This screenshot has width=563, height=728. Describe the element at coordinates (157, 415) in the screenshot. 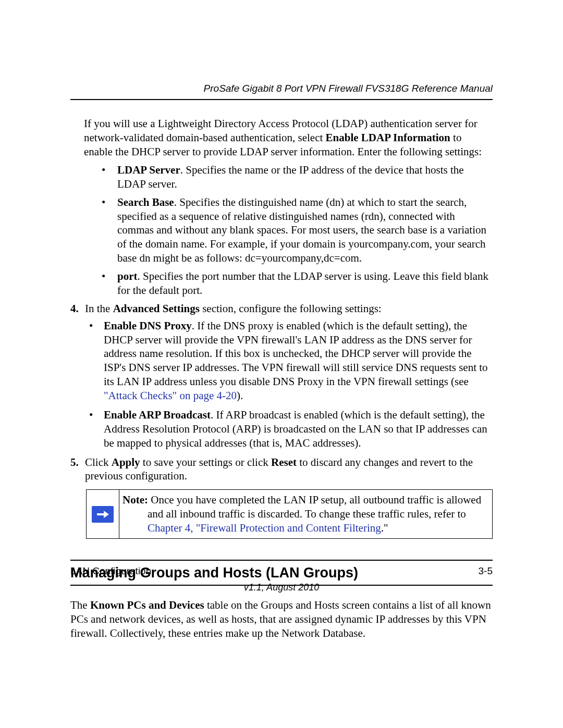

I see `arp-bold: Enable ARP Broadcast` at that location.